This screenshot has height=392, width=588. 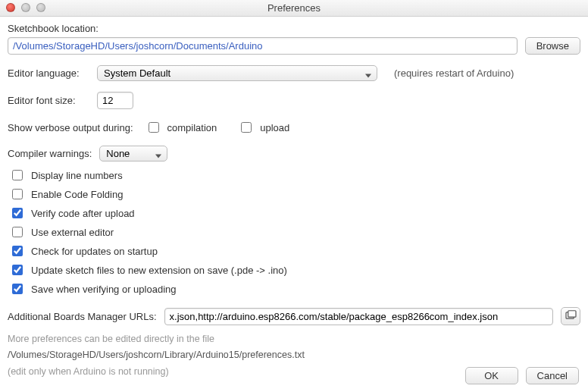 I want to click on boards-manager-urls-label: Additional Boards Manager URLs:, so click(x=82, y=317).